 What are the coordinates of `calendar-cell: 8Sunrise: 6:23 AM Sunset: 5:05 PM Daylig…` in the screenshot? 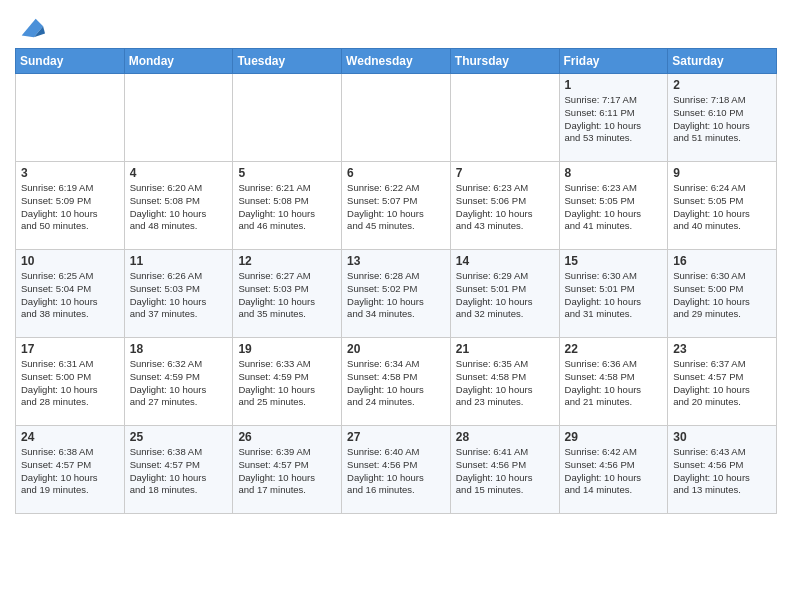 It's located at (614, 206).